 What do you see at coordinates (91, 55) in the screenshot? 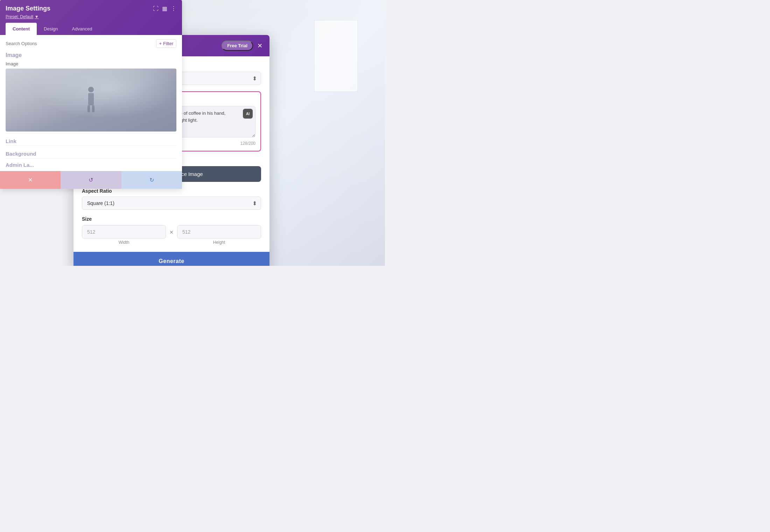
I see `section-image-label: Image` at bounding box center [91, 55].